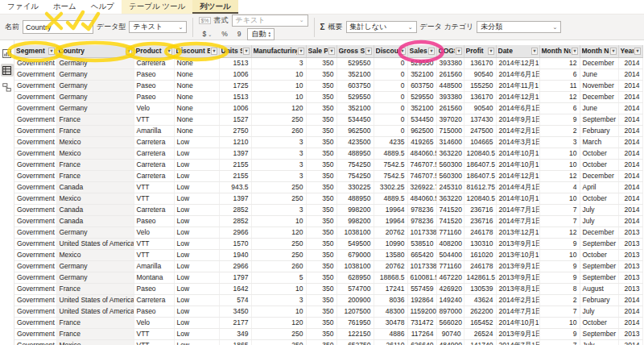 This screenshot has width=644, height=345. Describe the element at coordinates (599, 109) in the screenshot. I see `table-cell: June` at that location.